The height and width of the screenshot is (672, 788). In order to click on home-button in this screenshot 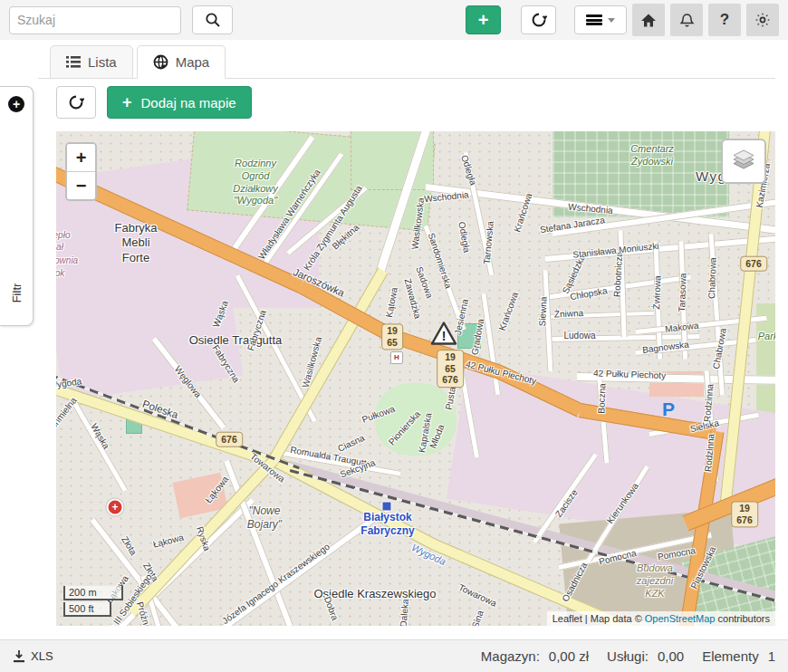, I will do `click(649, 20)`.